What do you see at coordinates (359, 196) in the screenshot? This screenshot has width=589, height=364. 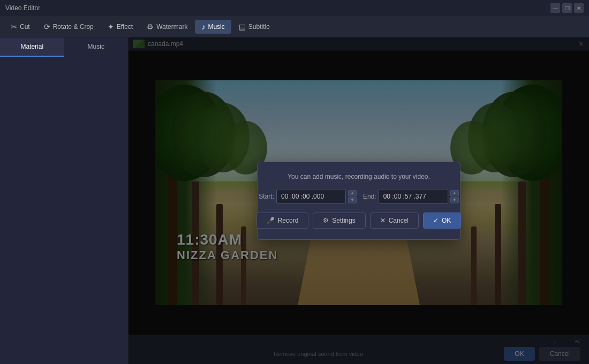 I see `time-inputs: Start: ▲ ▼ End: ▲ ▼` at bounding box center [359, 196].